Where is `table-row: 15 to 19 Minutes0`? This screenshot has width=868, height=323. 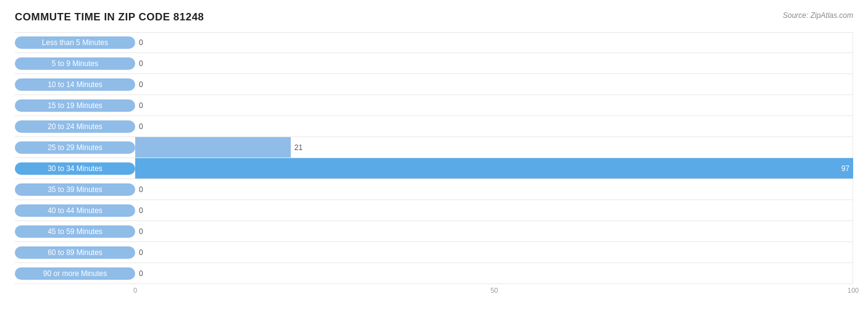 table-row: 15 to 19 Minutes0 is located at coordinates (434, 106).